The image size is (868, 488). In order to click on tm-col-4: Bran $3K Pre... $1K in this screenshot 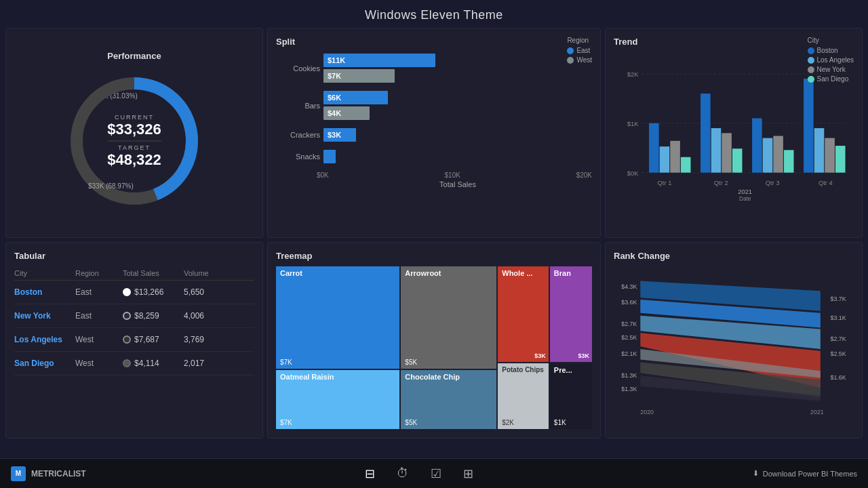, I will do `click(571, 348)`.